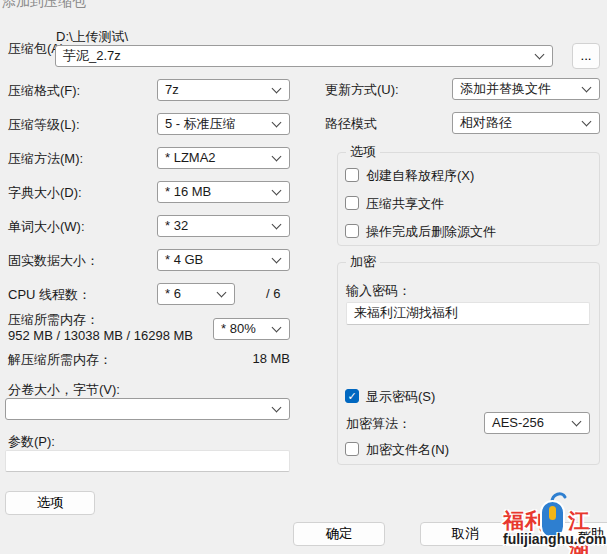 The height and width of the screenshot is (554, 607). Describe the element at coordinates (352, 231) in the screenshot. I see `delete-after-checkbox` at that location.